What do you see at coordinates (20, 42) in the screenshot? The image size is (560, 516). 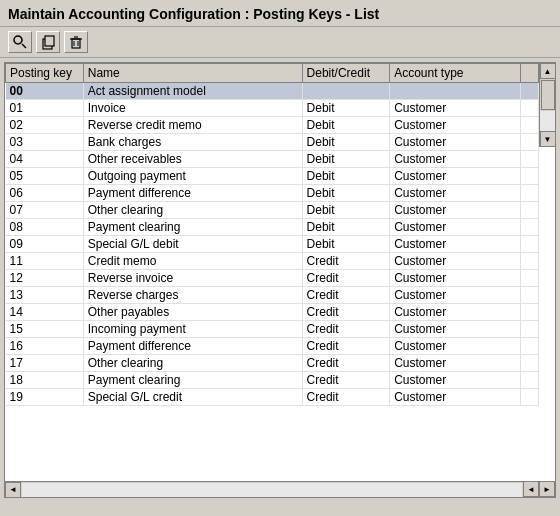 I see `search-icon` at bounding box center [20, 42].